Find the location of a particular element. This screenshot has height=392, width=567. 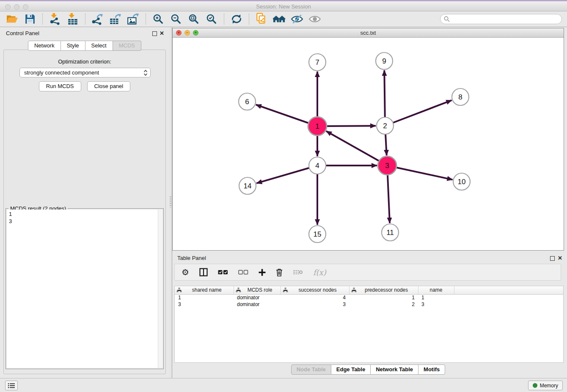

memory-button: Memory is located at coordinates (545, 385).